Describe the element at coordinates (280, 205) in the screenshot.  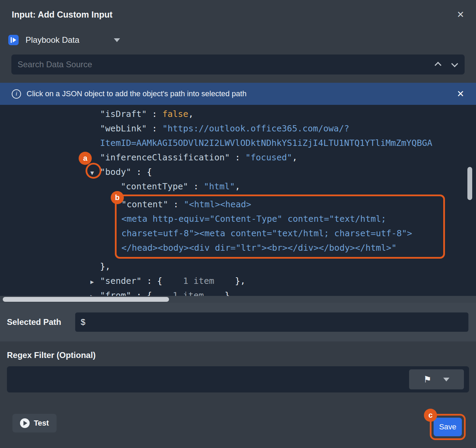
I see `json-line: "content" : "<html><head>` at that location.